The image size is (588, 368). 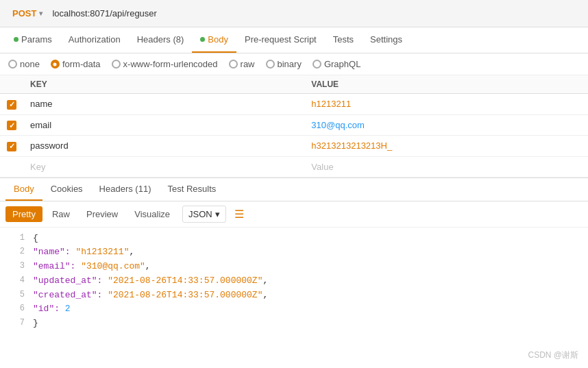 I want to click on tab-params: Params, so click(x=33, y=40).